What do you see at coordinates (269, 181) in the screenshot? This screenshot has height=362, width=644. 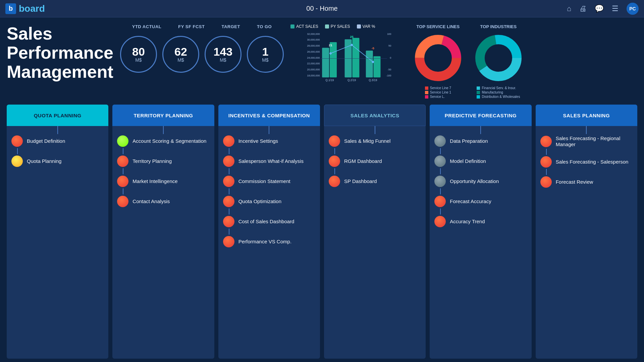 I see `menu-item-commission-statement: Commission Statement` at bounding box center [269, 181].